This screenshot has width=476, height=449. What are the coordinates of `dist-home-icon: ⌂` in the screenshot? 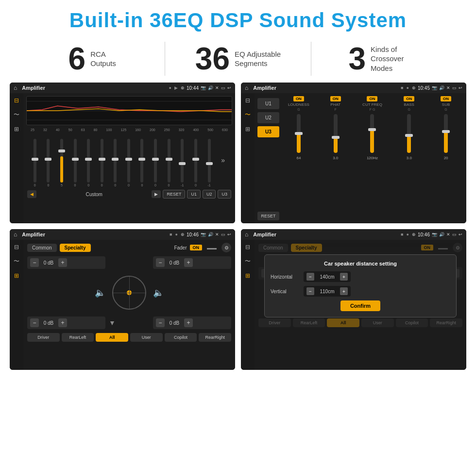 It's located at (247, 234).